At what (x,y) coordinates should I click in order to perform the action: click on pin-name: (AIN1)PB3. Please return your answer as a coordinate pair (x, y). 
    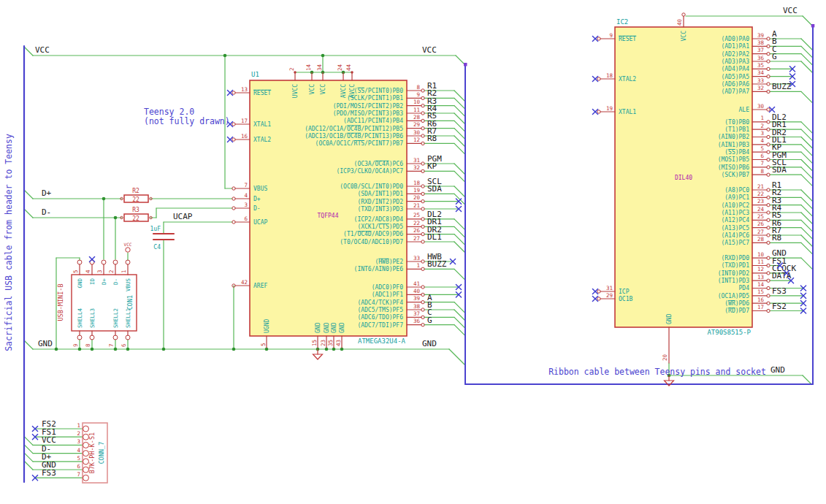
    Looking at the image, I should click on (734, 145).